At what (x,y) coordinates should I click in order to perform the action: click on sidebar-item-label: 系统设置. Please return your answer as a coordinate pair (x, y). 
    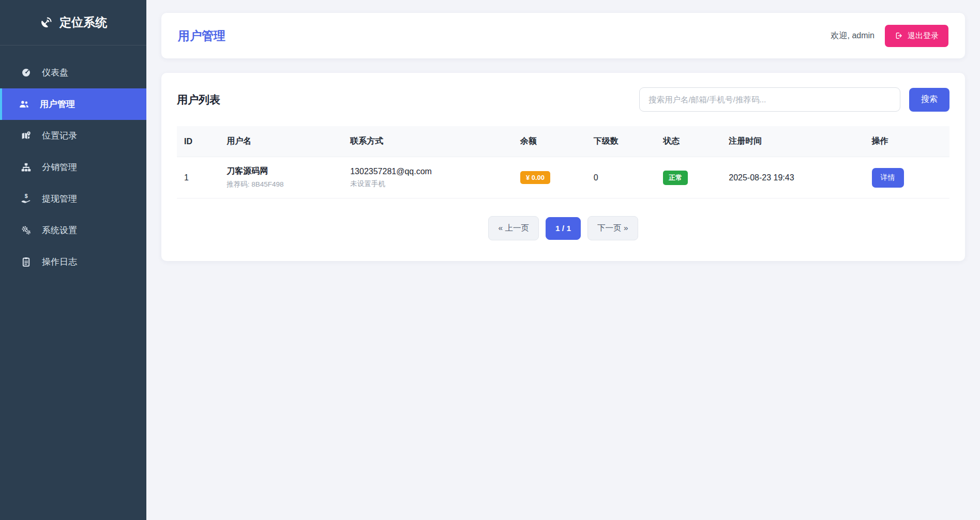
    Looking at the image, I should click on (59, 231).